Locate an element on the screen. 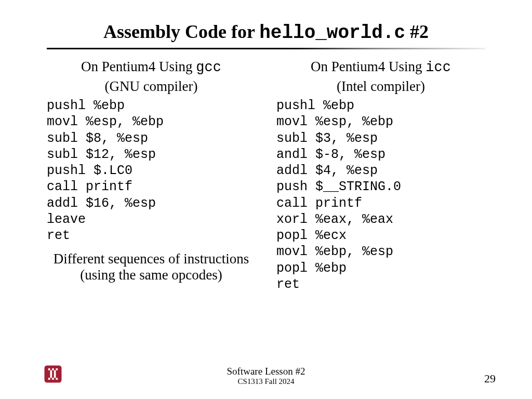 This screenshot has height=399, width=532. title-underline is located at coordinates (266, 49).